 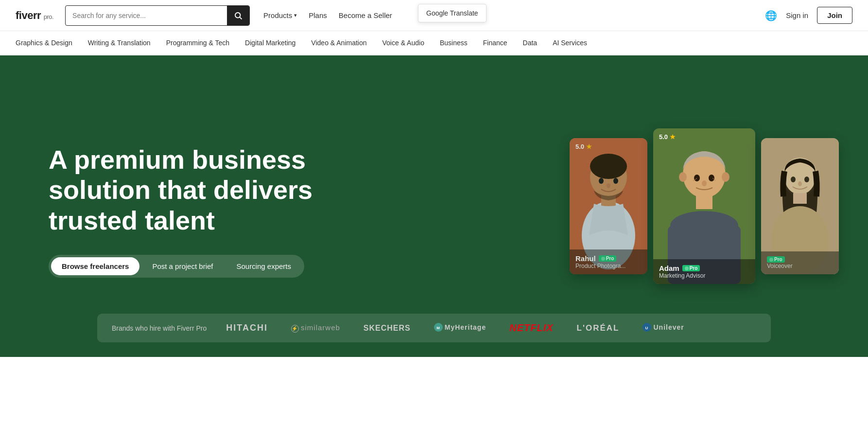 I want to click on unilever-logo: U Unilever, so click(x=663, y=327).